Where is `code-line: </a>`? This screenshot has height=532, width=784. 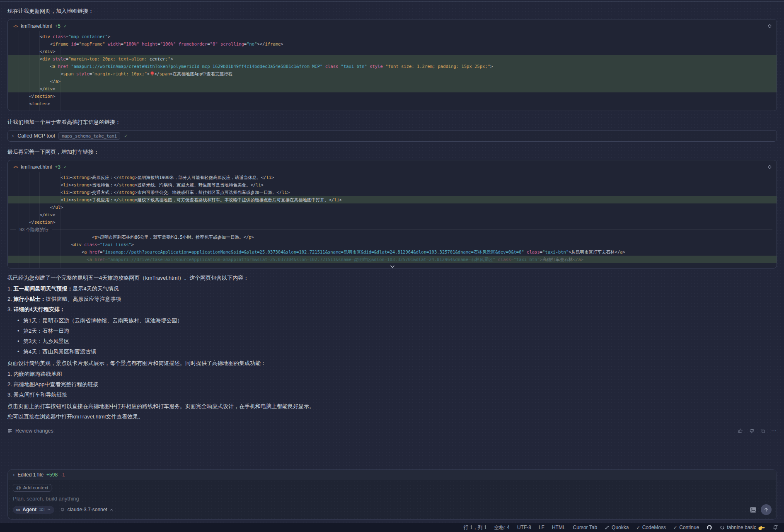 code-line: </a> is located at coordinates (392, 81).